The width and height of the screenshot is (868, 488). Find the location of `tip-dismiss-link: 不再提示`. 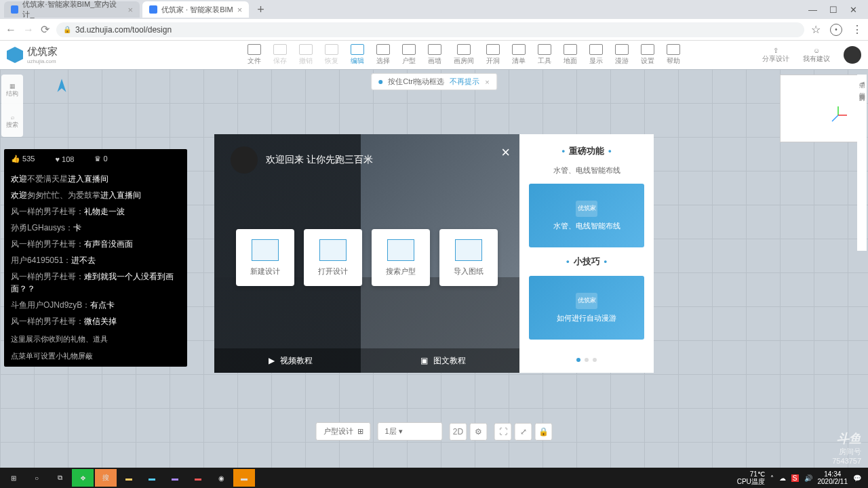

tip-dismiss-link: 不再提示 is located at coordinates (465, 81).